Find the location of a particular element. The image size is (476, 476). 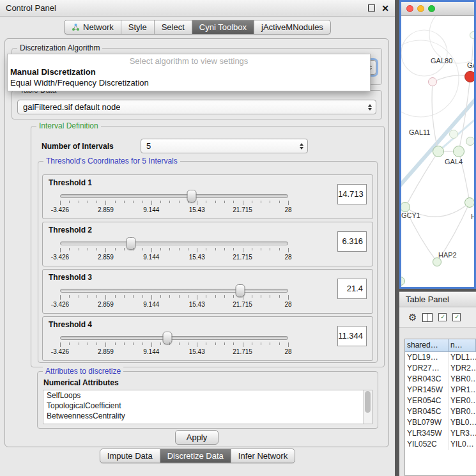

list-item: BetweennessCentrality is located at coordinates (208, 416).